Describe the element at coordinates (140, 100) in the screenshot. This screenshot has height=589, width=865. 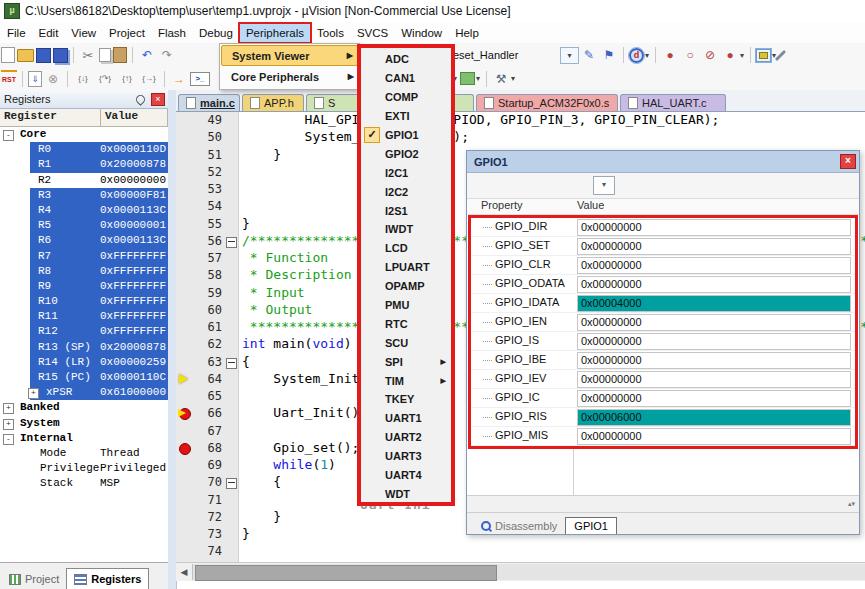
I see `pin-icon` at that location.